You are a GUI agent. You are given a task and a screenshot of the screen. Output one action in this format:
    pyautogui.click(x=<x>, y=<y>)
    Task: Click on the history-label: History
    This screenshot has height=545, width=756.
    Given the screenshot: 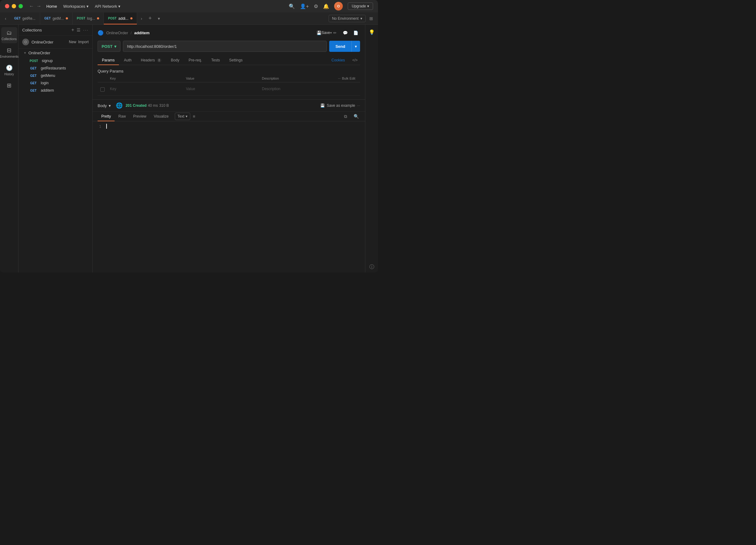 What is the action you would take?
    pyautogui.click(x=9, y=74)
    